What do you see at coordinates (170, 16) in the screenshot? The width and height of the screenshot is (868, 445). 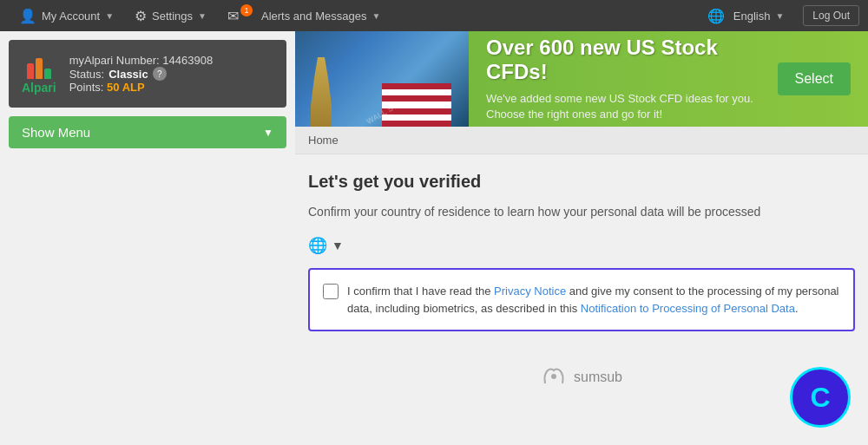 I see `settings-menu: ⚙ Settings ▼` at bounding box center [170, 16].